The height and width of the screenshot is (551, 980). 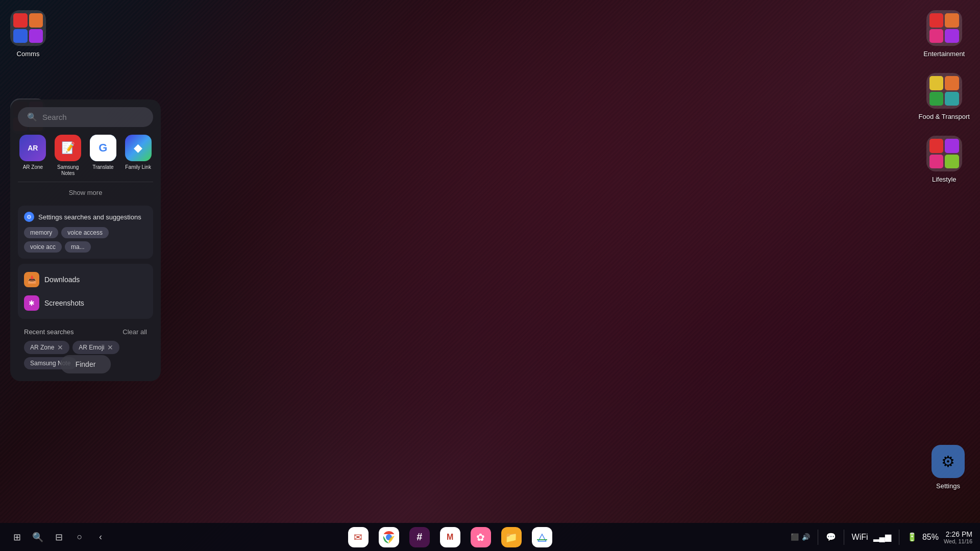 What do you see at coordinates (818, 537) in the screenshot?
I see `taskbar-divider` at bounding box center [818, 537].